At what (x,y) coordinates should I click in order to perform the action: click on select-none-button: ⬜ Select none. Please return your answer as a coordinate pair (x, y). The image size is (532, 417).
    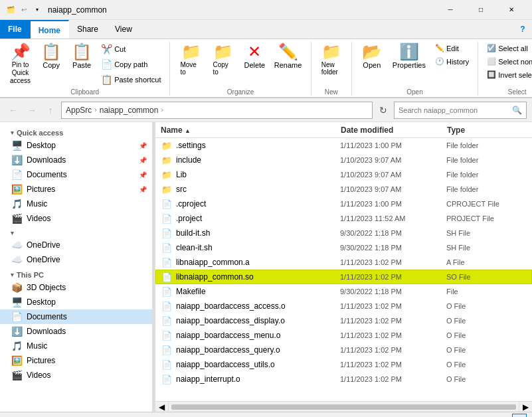
    Looking at the image, I should click on (507, 61).